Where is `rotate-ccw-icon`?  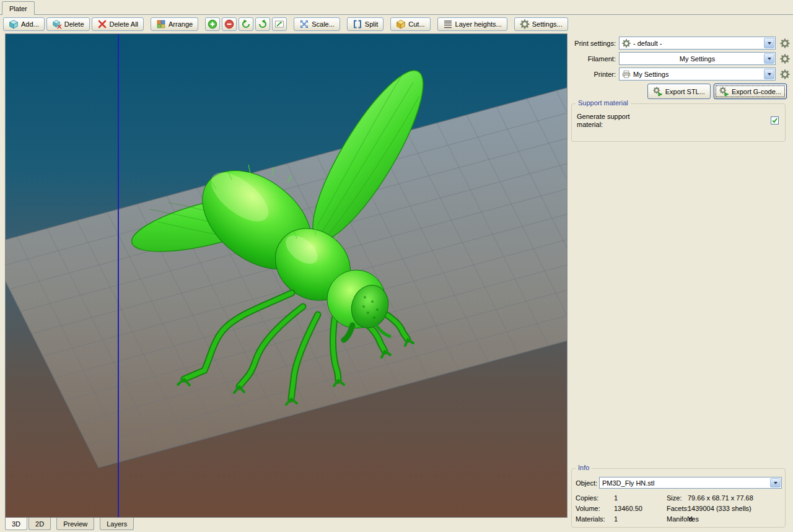
rotate-ccw-icon is located at coordinates (246, 24).